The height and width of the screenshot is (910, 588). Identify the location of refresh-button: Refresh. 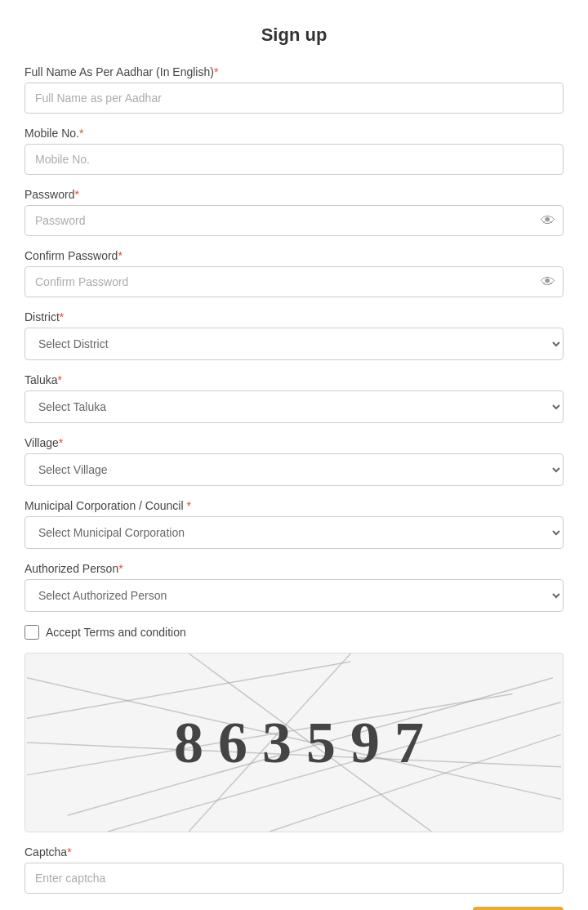
(518, 908).